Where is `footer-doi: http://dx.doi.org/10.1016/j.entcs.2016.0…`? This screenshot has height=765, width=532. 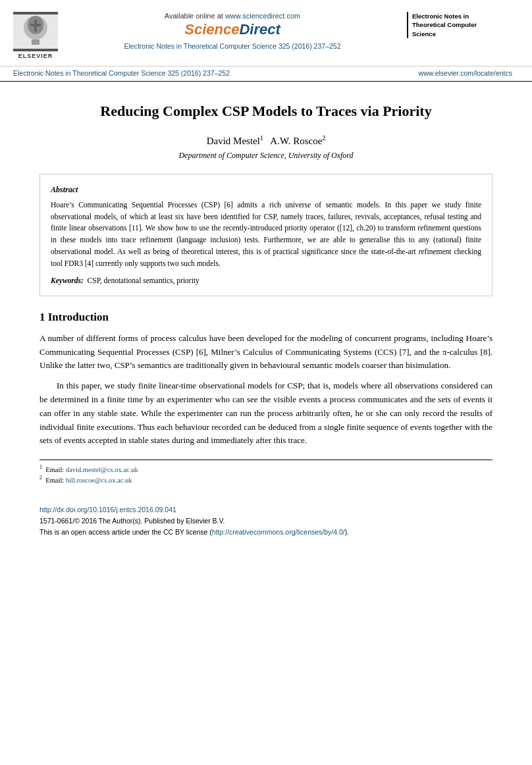 footer-doi: http://dx.doi.org/10.1016/j.entcs.2016.0… is located at coordinates (266, 510).